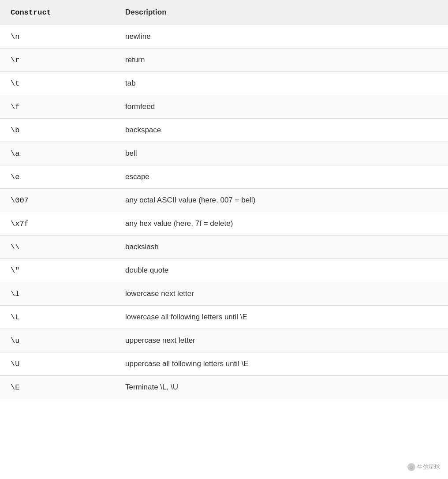 This screenshot has height=479, width=448. I want to click on table-row: \x7fany hex value (here, 7f = delete), so click(224, 224).